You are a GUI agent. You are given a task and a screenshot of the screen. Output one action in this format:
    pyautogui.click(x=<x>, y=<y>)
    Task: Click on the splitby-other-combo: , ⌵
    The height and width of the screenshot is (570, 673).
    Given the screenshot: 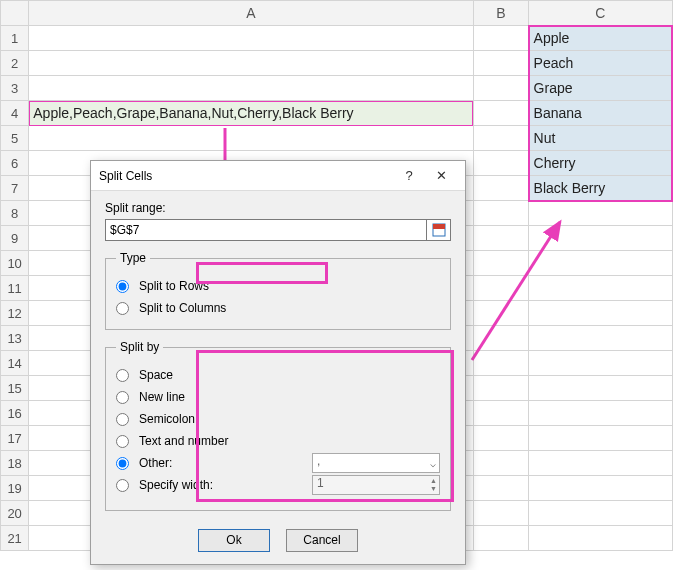 What is the action you would take?
    pyautogui.click(x=376, y=463)
    